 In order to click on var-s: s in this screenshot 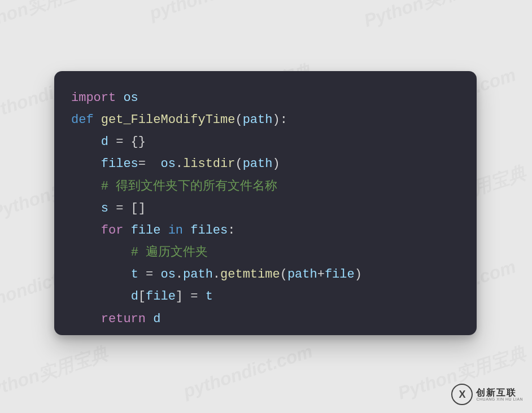, I will do `click(105, 209)`.